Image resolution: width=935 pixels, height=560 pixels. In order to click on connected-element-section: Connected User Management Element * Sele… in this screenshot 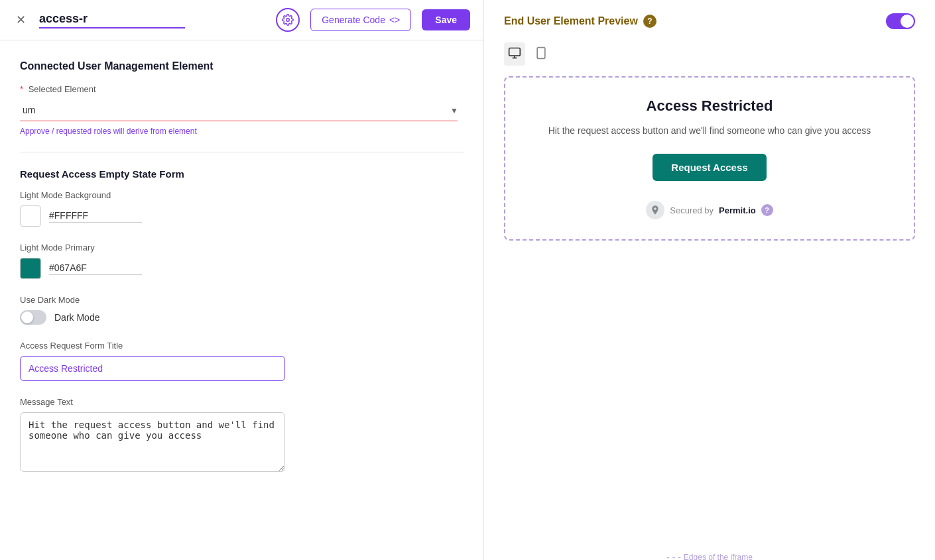, I will do `click(241, 98)`.